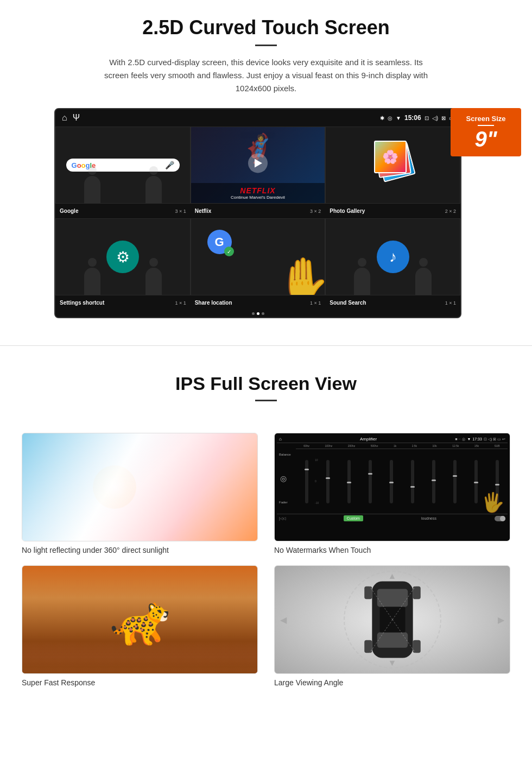  I want to click on home-icon: ⌂, so click(65, 118).